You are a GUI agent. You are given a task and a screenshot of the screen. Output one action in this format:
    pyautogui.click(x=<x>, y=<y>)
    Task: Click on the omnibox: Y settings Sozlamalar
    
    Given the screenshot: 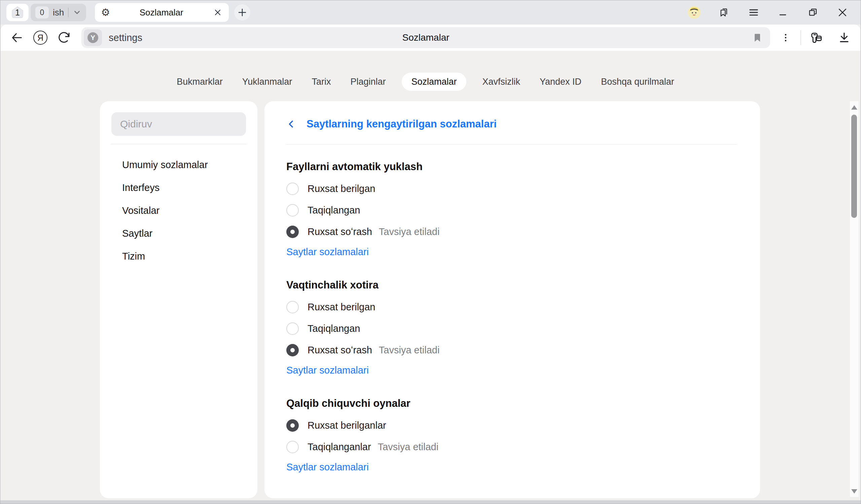 What is the action you would take?
    pyautogui.click(x=426, y=38)
    